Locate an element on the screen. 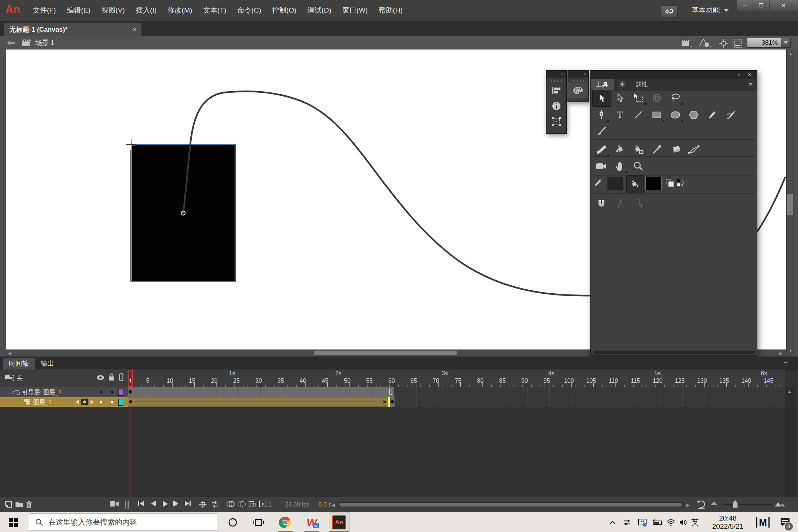 The width and height of the screenshot is (798, 532). workspace-switch-button is located at coordinates (669, 11).